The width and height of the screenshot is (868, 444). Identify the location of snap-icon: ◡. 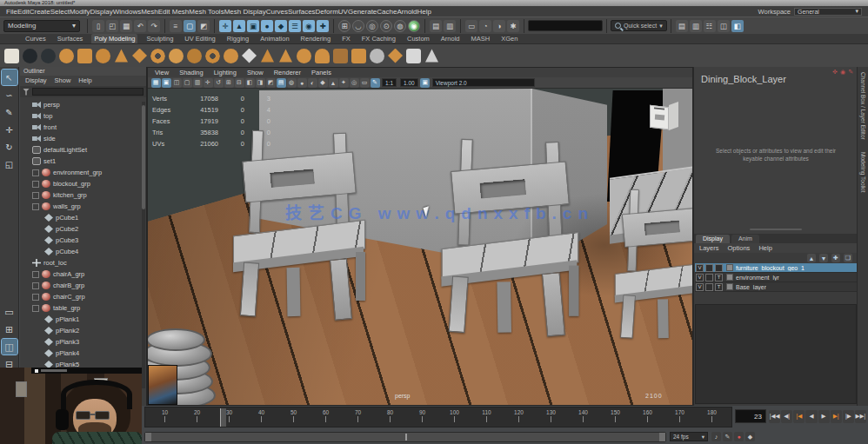
(358, 26).